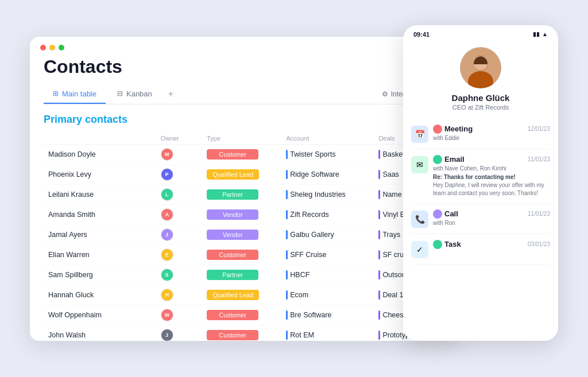 The height and width of the screenshot is (377, 588). I want to click on table-row: Jamal Ayers J Vendor Galbu Gallery Trays, so click(245, 234).